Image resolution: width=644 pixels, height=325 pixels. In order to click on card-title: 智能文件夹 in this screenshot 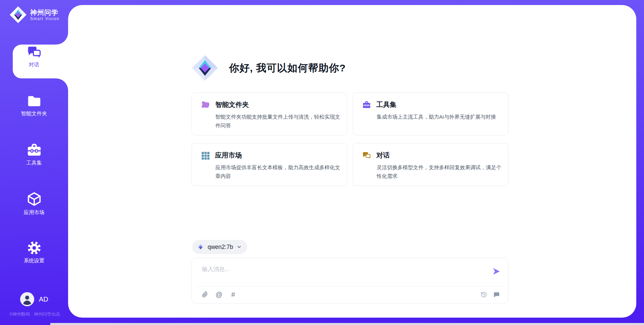, I will do `click(232, 105)`.